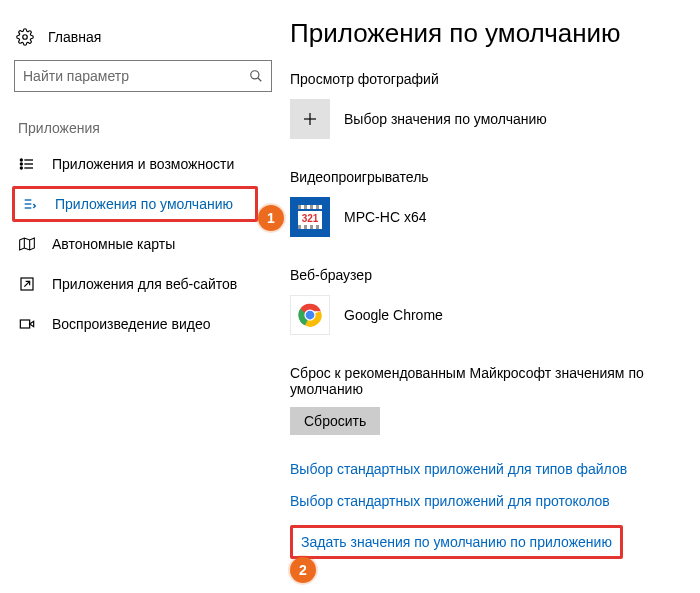 Image resolution: width=700 pixels, height=593 pixels. I want to click on mpc-hc-icon: 321, so click(310, 217).